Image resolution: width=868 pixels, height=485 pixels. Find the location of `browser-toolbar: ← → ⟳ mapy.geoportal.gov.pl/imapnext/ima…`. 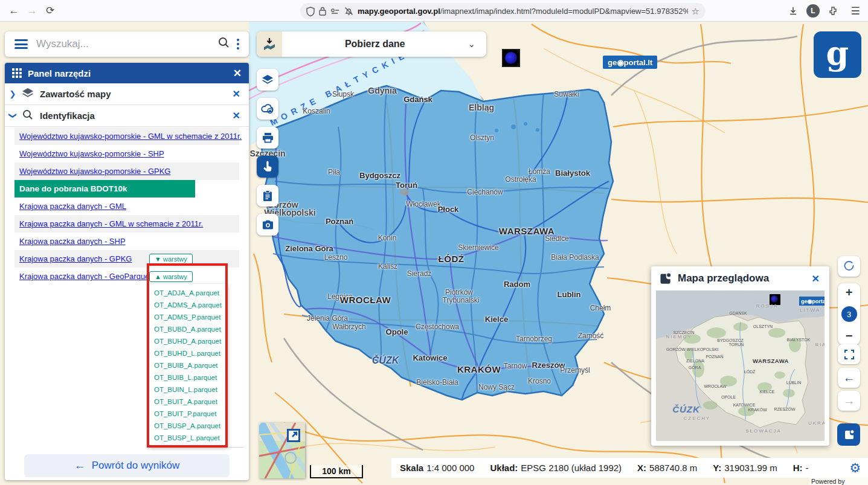

browser-toolbar: ← → ⟳ mapy.geoportal.gov.pl/imapnext/ima… is located at coordinates (434, 11).